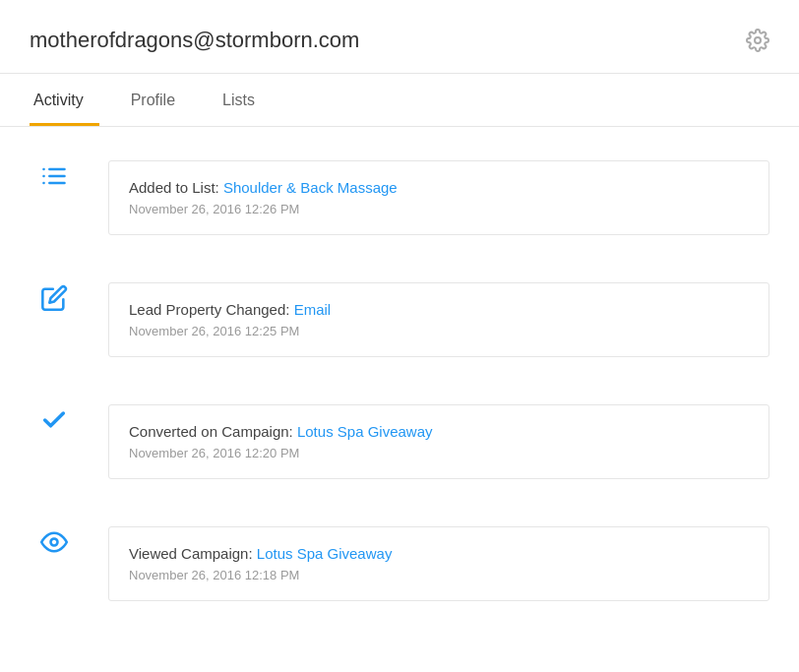 The image size is (799, 672). Describe the element at coordinates (311, 187) in the screenshot. I see `activity-link: Shoulder & Back Massage` at that location.